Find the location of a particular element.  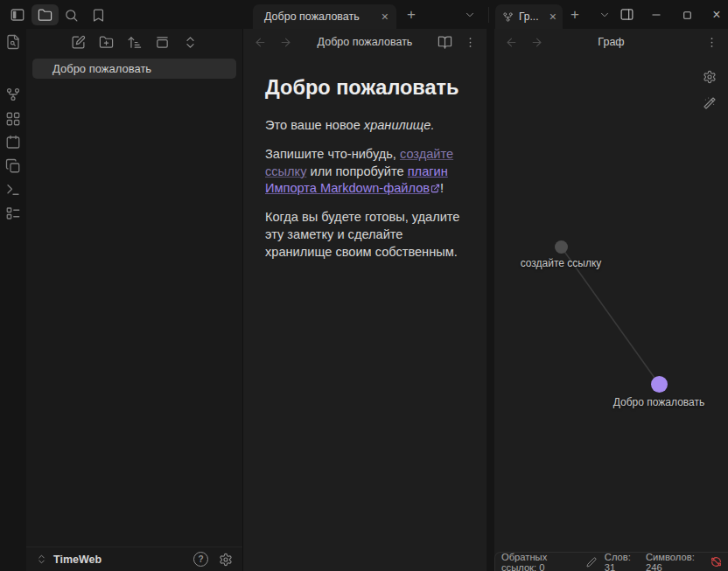

toggle-left-sidebar-icon is located at coordinates (18, 15).